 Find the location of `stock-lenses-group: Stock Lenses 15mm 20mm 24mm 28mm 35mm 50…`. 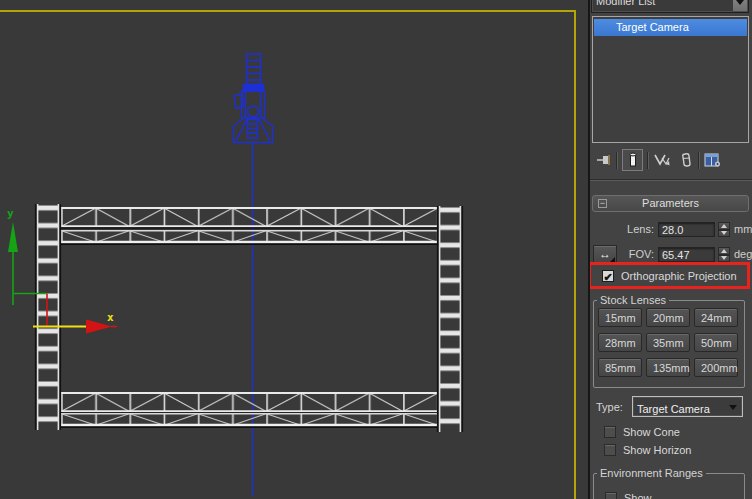

stock-lenses-group: Stock Lenses 15mm 20mm 24mm 28mm 35mm 50… is located at coordinates (669, 341).